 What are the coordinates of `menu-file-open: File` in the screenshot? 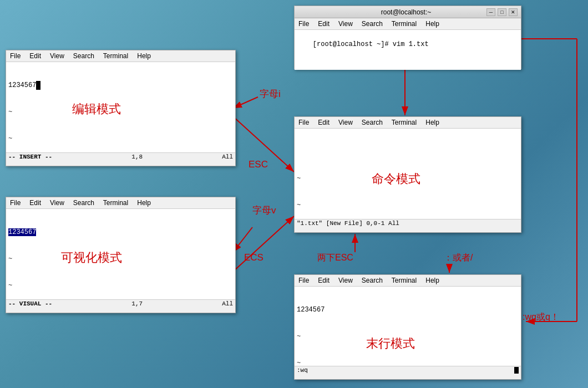 It's located at (304, 24).